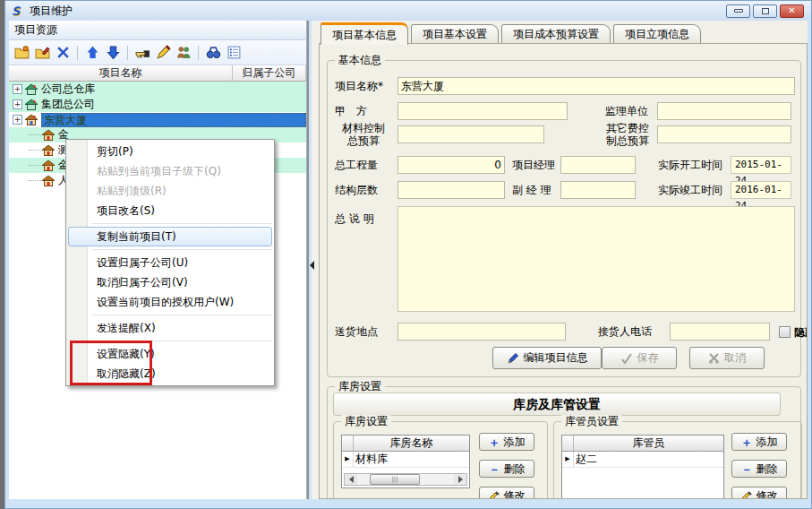 The width and height of the screenshot is (812, 509). What do you see at coordinates (111, 363) in the screenshot?
I see `red-annotation-box` at bounding box center [111, 363].